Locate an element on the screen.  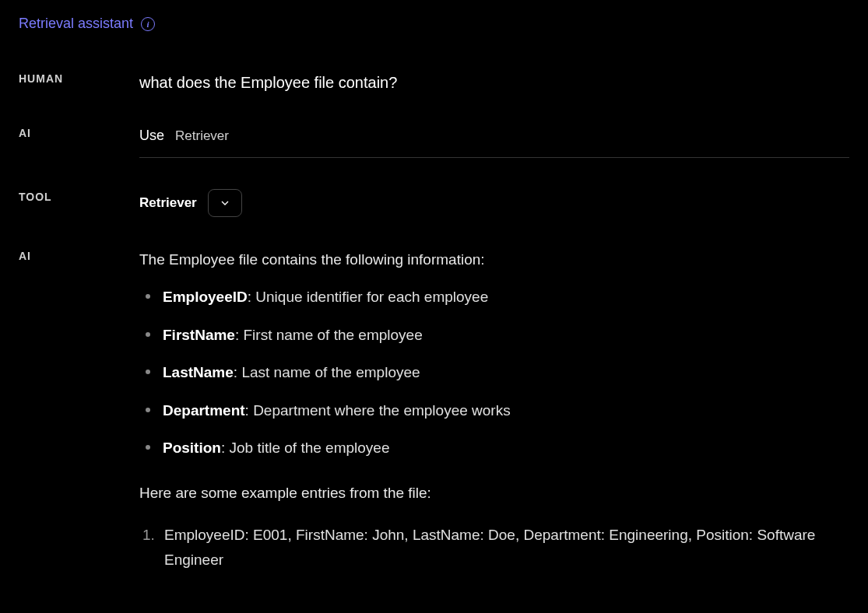
example-list: EmployeeID: E001, FirstName: John, LastN… is located at coordinates (494, 548).